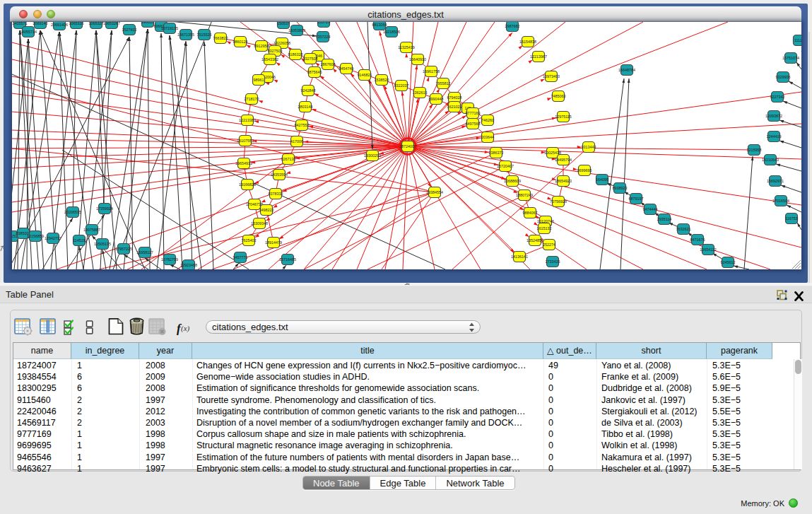 Image resolution: width=812 pixels, height=514 pixels. I want to click on svg-text: 18807249, so click(524, 195).